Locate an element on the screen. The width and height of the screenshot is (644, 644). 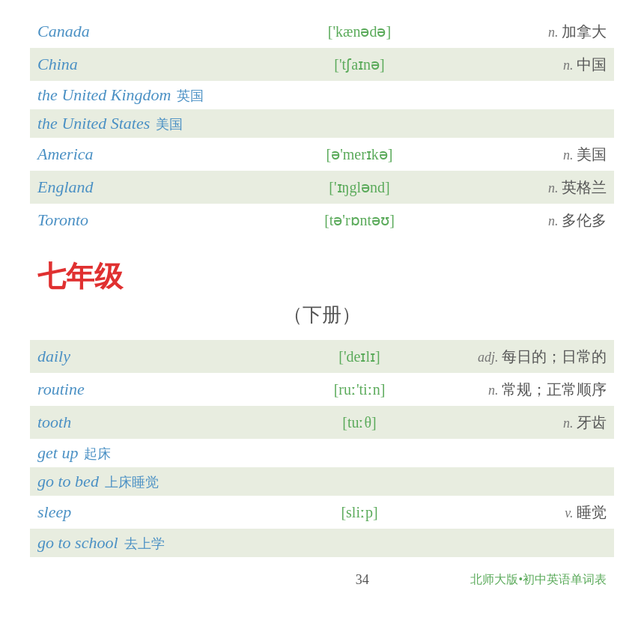
word-america: America is located at coordinates (157, 154).